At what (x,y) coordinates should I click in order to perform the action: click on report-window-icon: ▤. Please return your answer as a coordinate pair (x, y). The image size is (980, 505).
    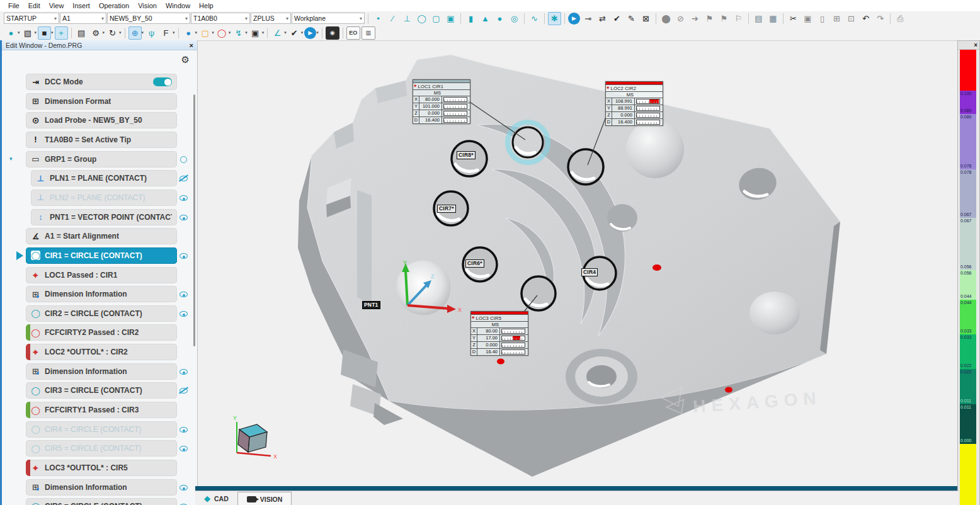
    Looking at the image, I should click on (758, 19).